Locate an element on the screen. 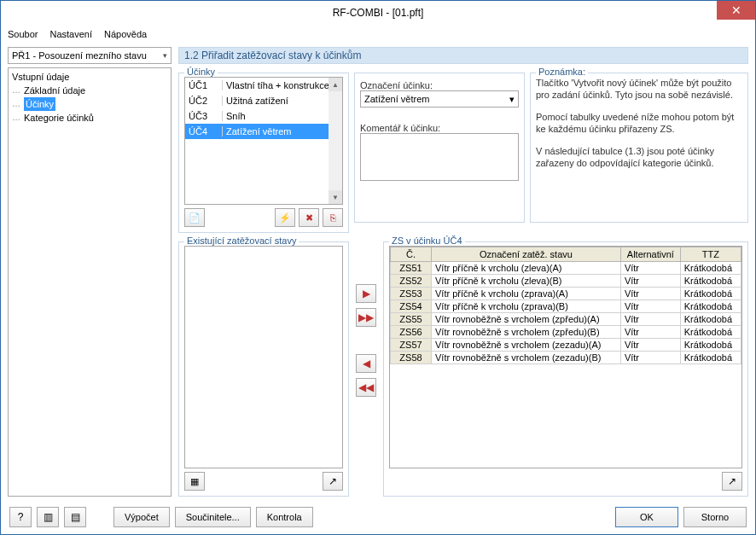  menu-settings: Nastavení is located at coordinates (71, 34).